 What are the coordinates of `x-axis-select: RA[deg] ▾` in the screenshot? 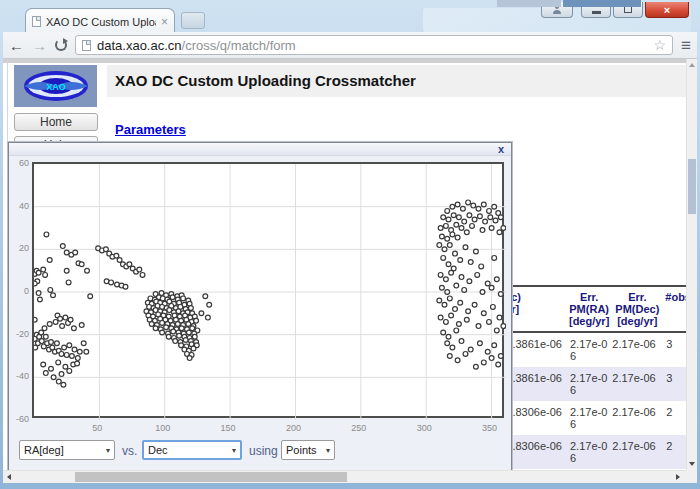 It's located at (67, 450).